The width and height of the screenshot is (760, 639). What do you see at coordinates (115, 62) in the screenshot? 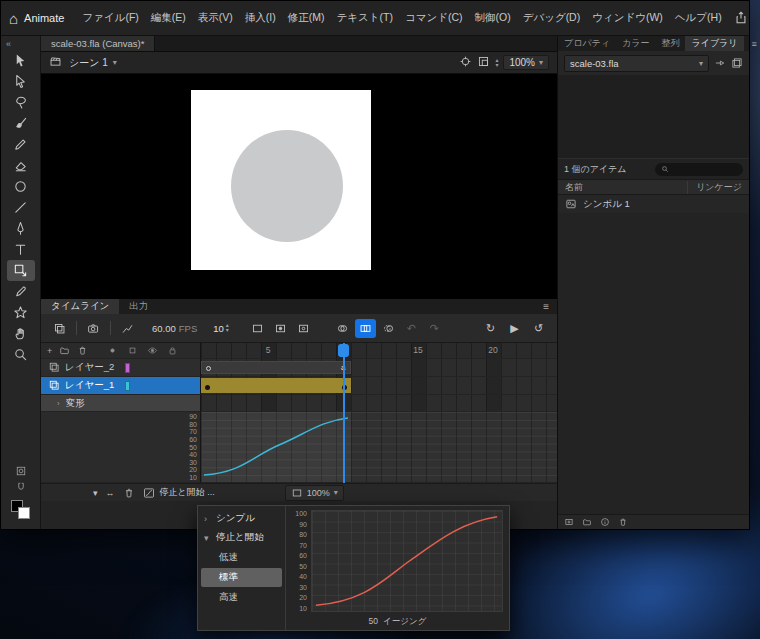
I see `scene-chevron-icon: ▾` at bounding box center [115, 62].